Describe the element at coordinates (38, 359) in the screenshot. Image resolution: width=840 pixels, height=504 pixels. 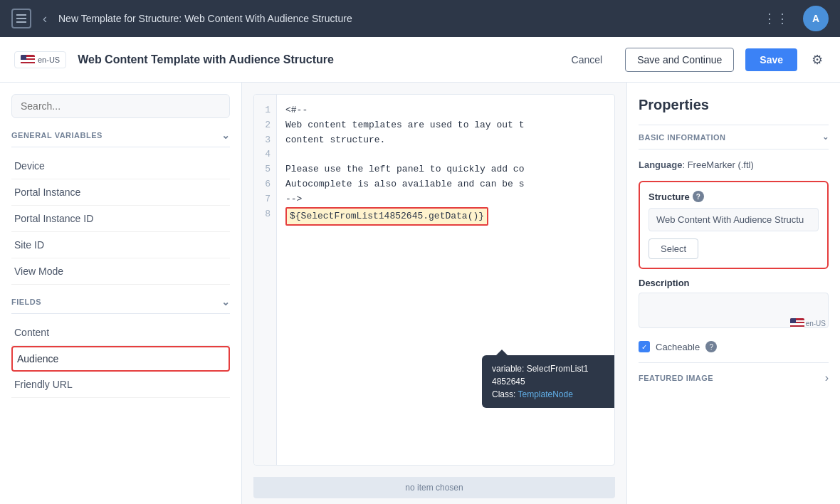
I see `left-nav-item-label: Audience` at that location.